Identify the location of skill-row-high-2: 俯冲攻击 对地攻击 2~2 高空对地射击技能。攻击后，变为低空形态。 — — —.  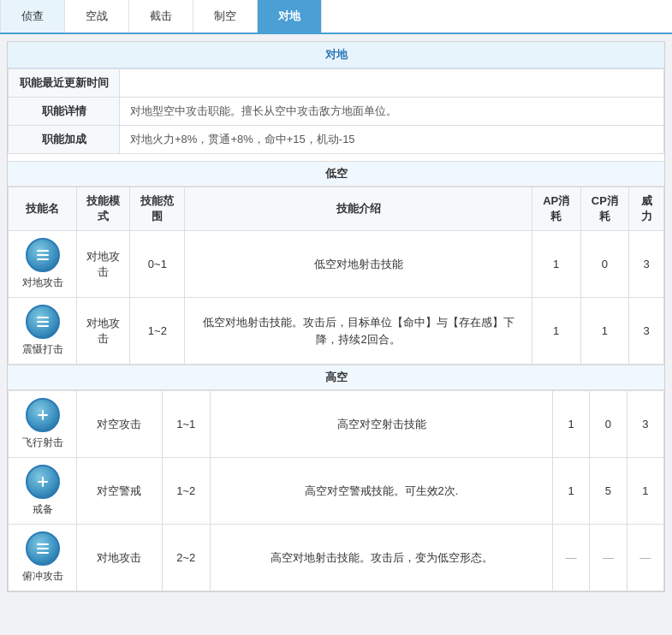
(336, 558).